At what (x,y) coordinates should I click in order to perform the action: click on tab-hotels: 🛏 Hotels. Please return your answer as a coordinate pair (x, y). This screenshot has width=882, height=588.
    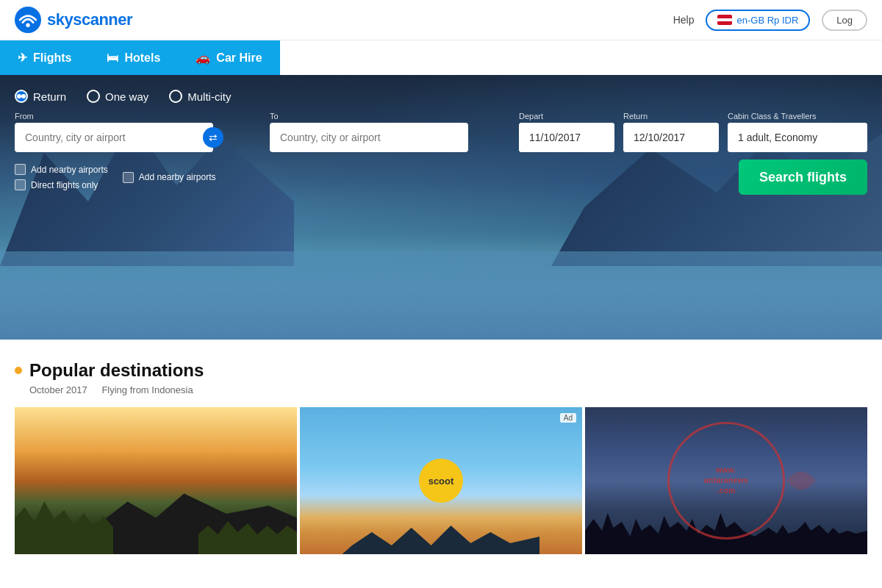
    Looking at the image, I should click on (134, 57).